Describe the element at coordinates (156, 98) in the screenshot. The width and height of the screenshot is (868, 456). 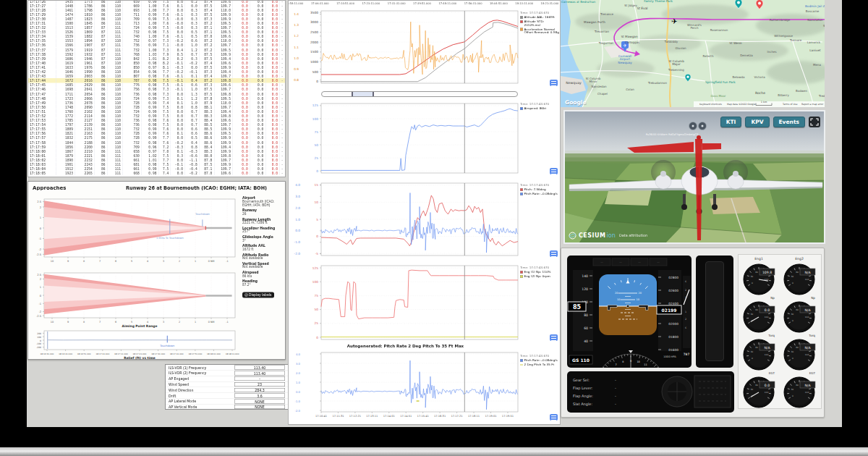
I see `table-row: 17:17:4817232066861107240.997.30.11.287.…` at that location.